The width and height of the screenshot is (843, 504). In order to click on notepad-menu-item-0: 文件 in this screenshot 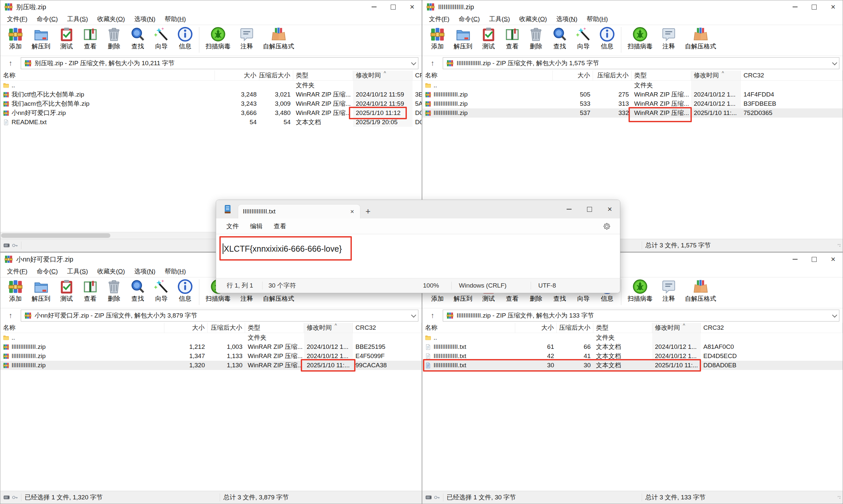, I will do `click(233, 226)`.